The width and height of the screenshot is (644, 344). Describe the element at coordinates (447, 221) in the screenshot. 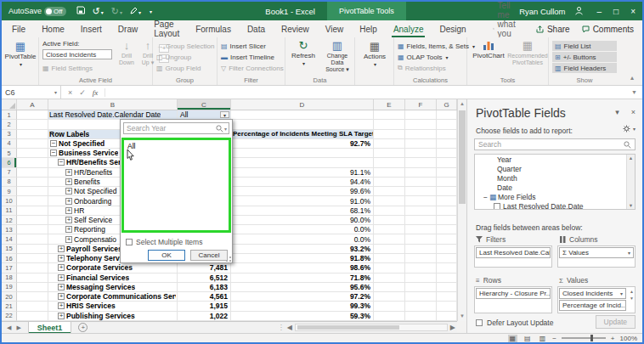

I see `cell-g12` at that location.